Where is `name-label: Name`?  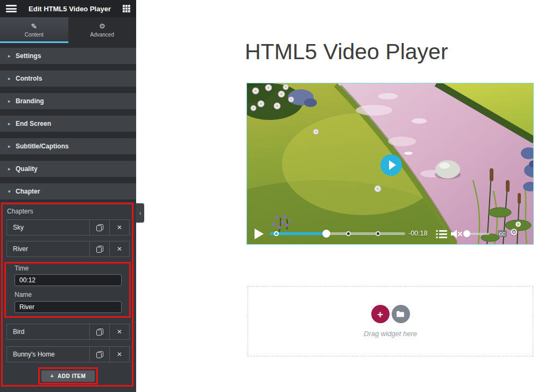 name-label: Name is located at coordinates (23, 295).